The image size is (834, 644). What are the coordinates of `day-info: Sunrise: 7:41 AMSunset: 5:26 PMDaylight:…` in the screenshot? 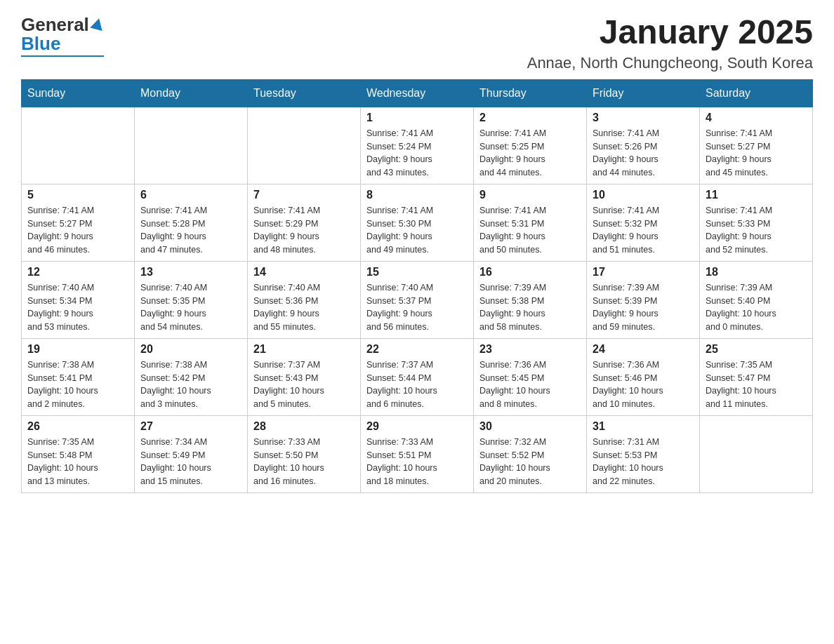 It's located at (643, 153).